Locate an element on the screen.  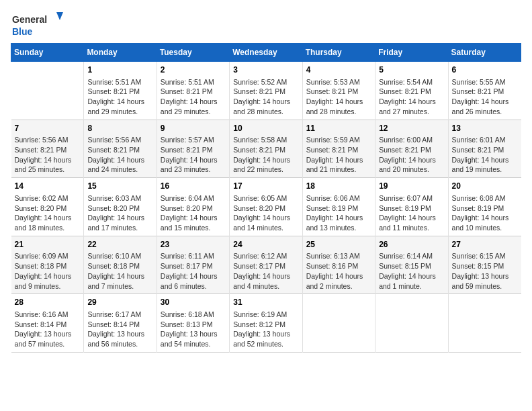
weekday-header: Wednesday is located at coordinates (266, 52).